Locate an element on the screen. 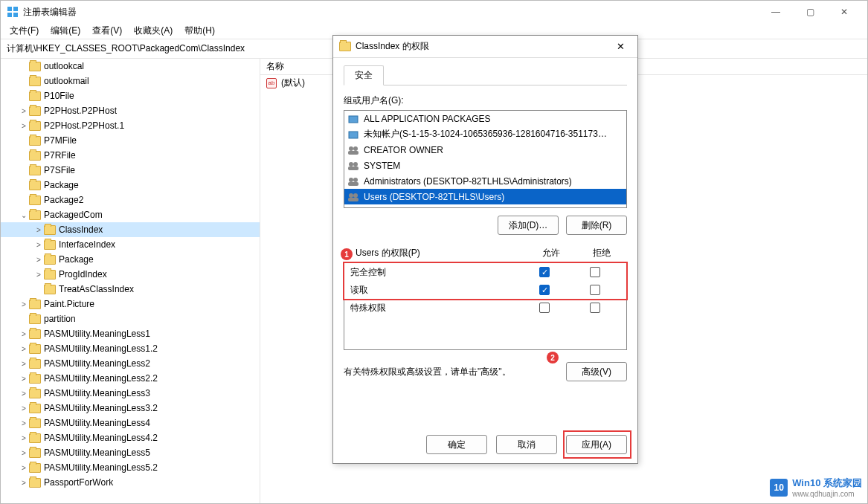 This screenshot has height=504, width=868. tree-item: >PASMUtility.MeaningLess1.2 is located at coordinates (130, 349).